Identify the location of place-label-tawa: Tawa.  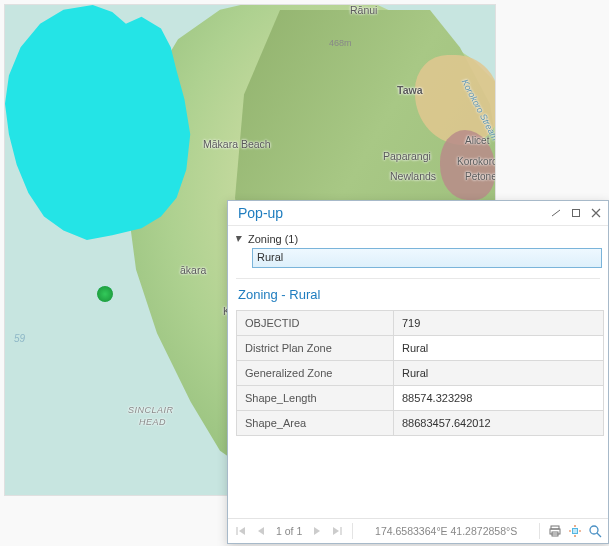
(410, 90).